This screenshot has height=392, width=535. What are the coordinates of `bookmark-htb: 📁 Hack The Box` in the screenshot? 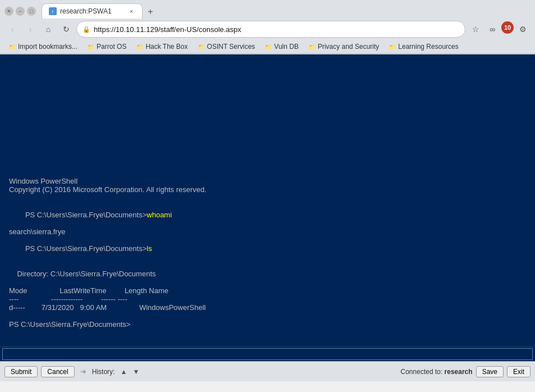 It's located at (162, 47).